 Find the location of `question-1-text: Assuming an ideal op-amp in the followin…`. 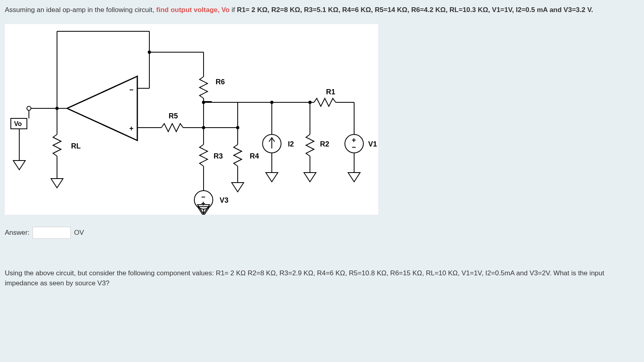

question-1-text: Assuming an ideal op-amp in the followin… is located at coordinates (322, 10).